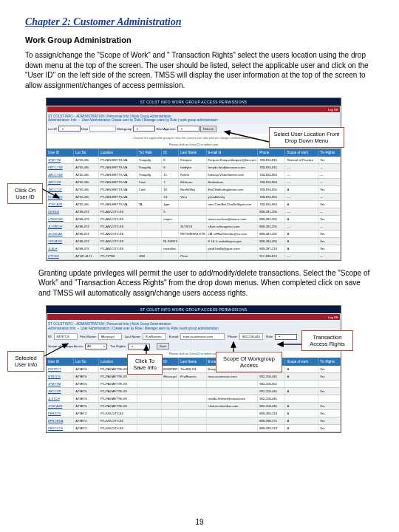 This screenshot has height=532, width=399. I want to click on table-row: JPMYTMA792-4SLPC-NELMSTTS-VATraayally8Fo…, so click(194, 160).